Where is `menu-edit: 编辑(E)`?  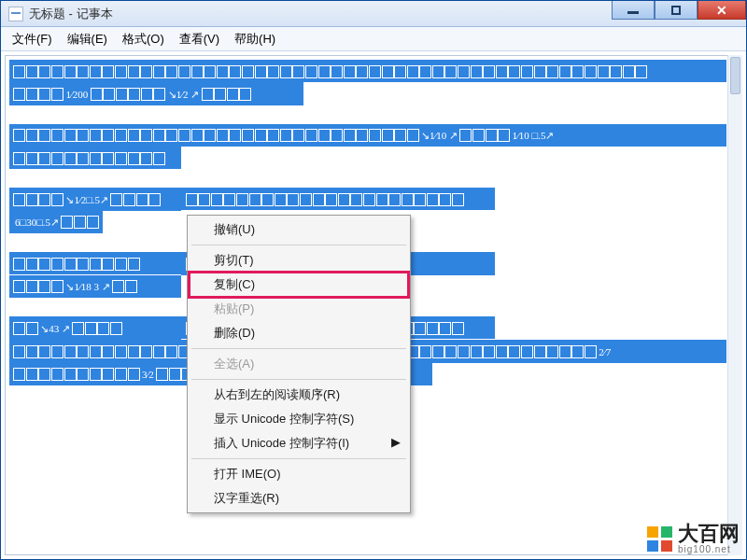
menu-edit: 编辑(E) is located at coordinates (88, 39).